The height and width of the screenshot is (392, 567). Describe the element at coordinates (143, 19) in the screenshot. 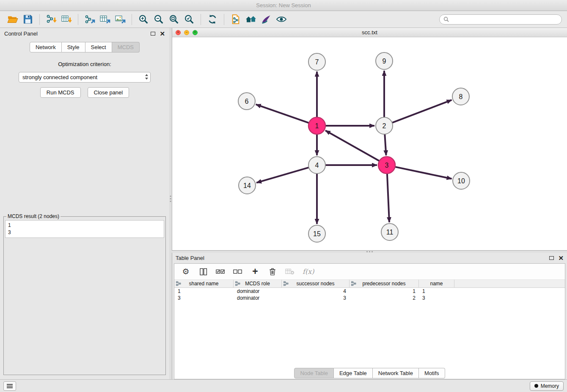

I see `zoom-in-button` at that location.